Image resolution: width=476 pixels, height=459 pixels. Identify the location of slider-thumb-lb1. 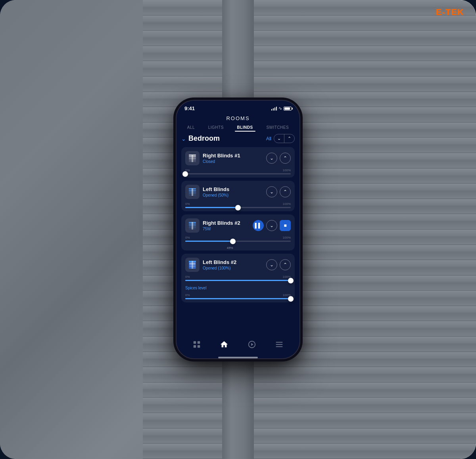
(238, 208).